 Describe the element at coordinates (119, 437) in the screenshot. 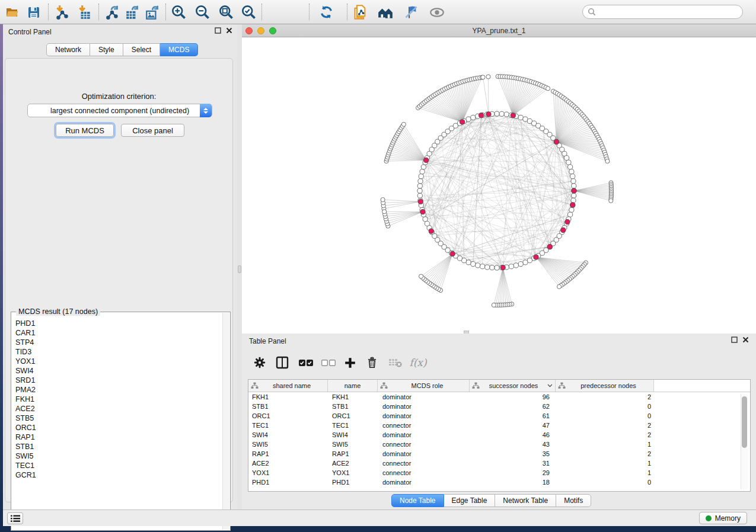

I see `result-node-item: RAP1` at that location.